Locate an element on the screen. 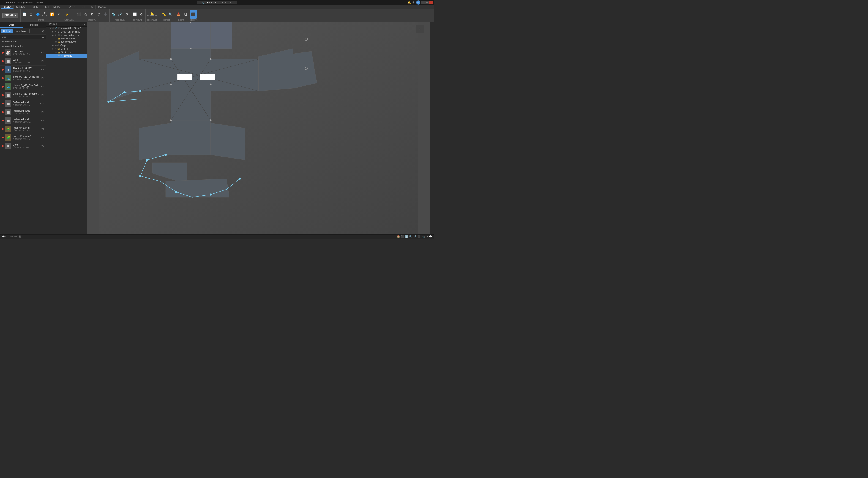  zoom-out-icon: 🔎 is located at coordinates (415, 237).